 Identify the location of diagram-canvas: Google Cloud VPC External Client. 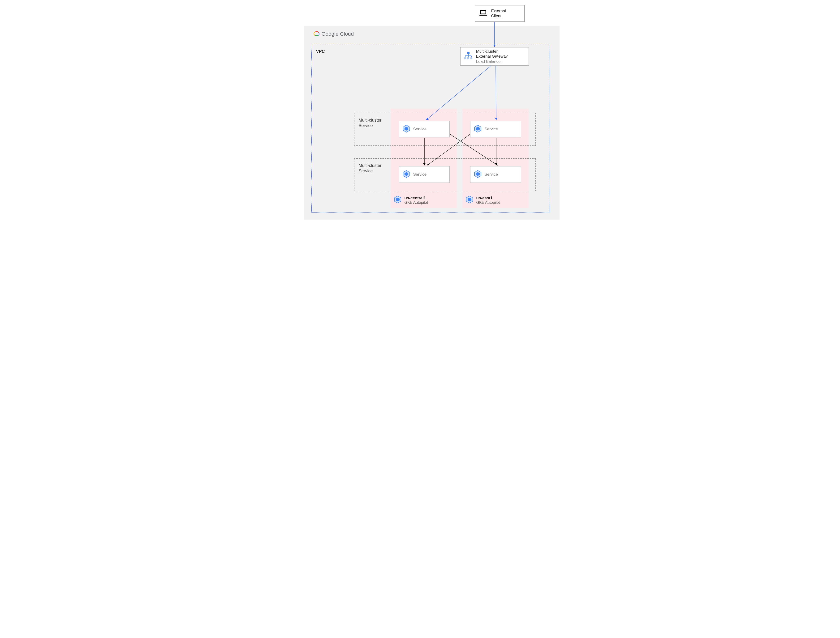
(420, 113).